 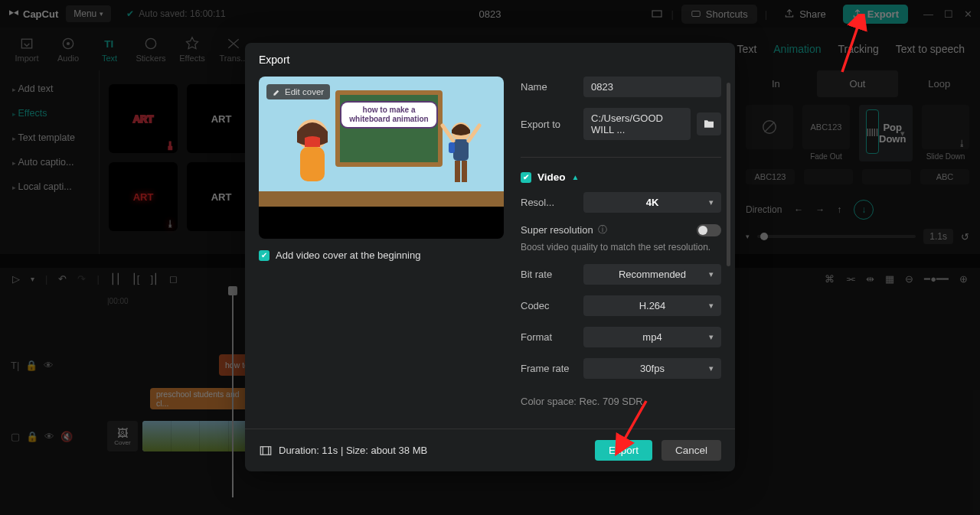 What do you see at coordinates (461, 158) in the screenshot?
I see `boy-illustration` at bounding box center [461, 158].